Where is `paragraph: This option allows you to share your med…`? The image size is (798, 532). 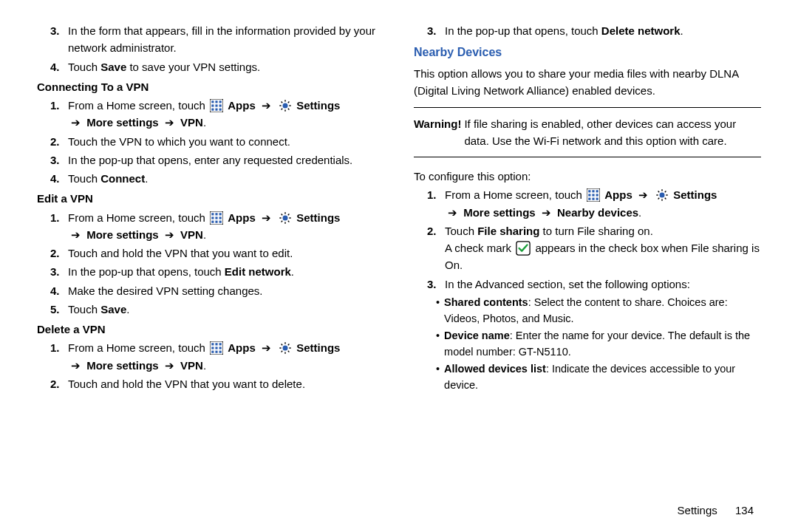
paragraph: This option allows you to share your med… is located at coordinates (587, 83).